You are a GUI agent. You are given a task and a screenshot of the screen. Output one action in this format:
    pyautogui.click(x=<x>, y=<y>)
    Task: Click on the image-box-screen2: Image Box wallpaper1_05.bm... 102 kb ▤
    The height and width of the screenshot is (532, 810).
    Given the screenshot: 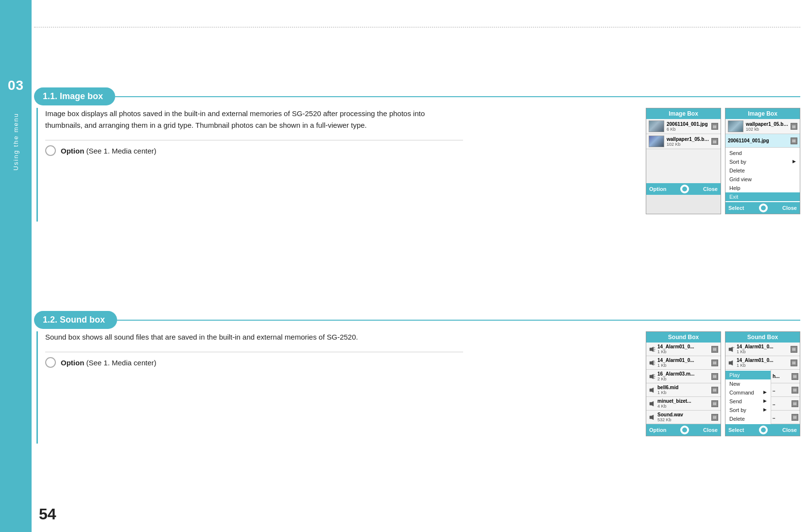 What is the action you would take?
    pyautogui.click(x=763, y=161)
    